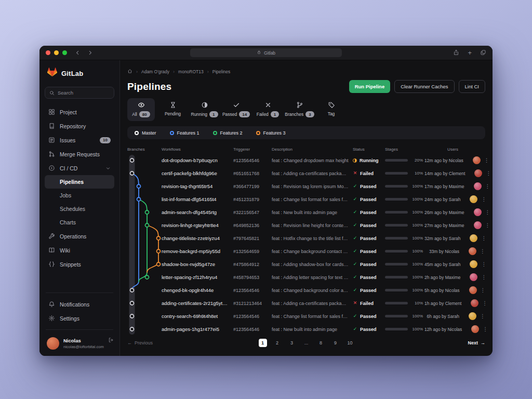 This screenshot has width=532, height=399. I want to click on sidebar-item-settings: Settings, so click(79, 318).